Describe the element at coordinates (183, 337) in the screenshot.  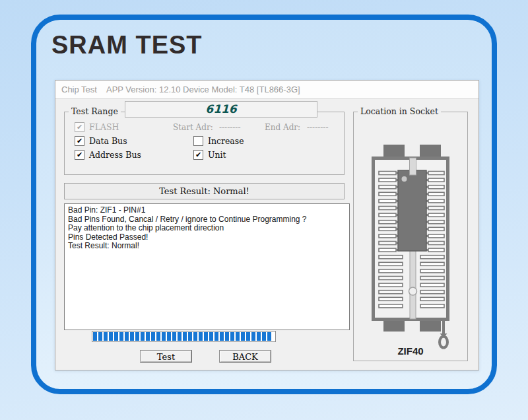
I see `progress-bar` at that location.